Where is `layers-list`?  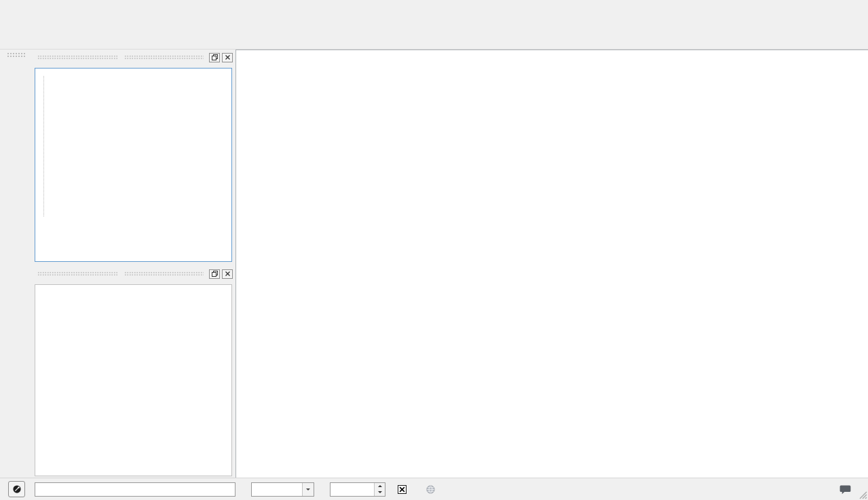
layers-list is located at coordinates (133, 380).